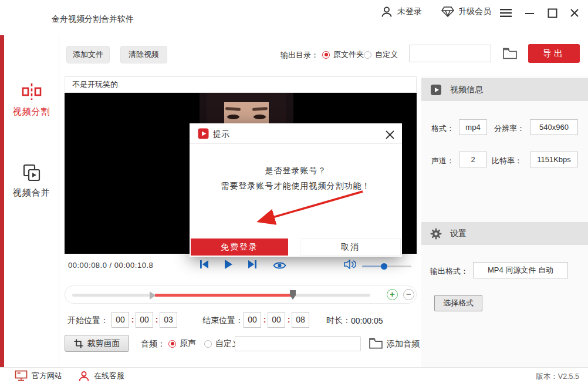 The height and width of the screenshot is (383, 588). What do you see at coordinates (557, 377) in the screenshot?
I see `version-label: 版本：V2.5.5` at bounding box center [557, 377].